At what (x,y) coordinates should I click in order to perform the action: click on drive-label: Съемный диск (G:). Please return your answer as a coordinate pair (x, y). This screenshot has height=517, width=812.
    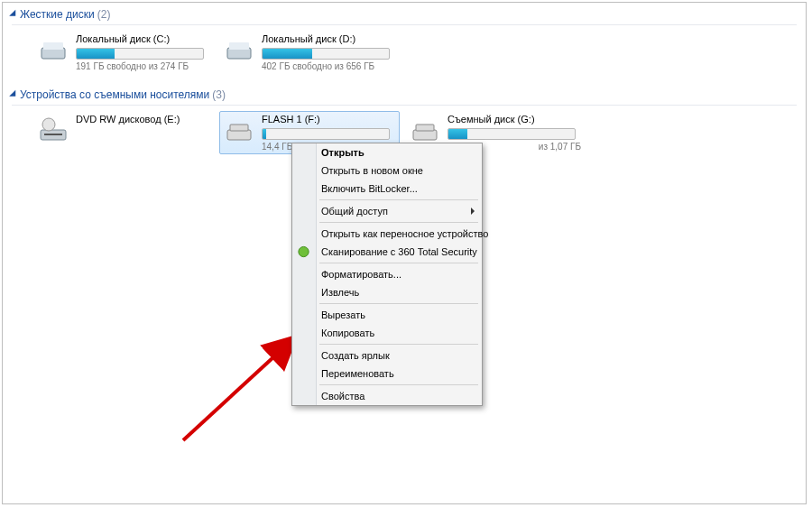
    Looking at the image, I should click on (514, 119).